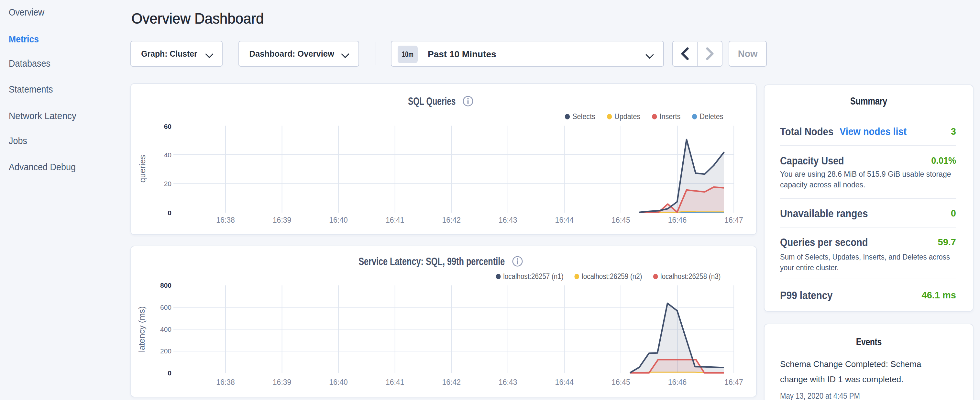  Describe the element at coordinates (166, 308) in the screenshot. I see `svg-text: 600` at that location.